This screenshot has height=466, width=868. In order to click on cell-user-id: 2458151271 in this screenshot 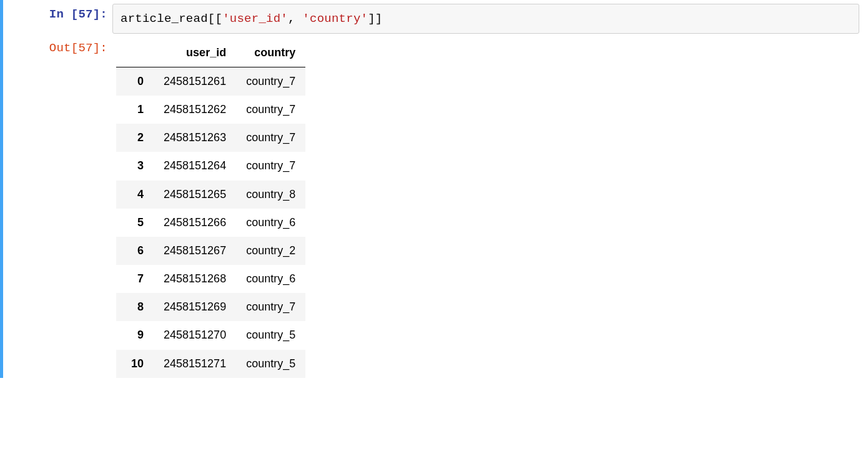, I will do `click(195, 364)`.